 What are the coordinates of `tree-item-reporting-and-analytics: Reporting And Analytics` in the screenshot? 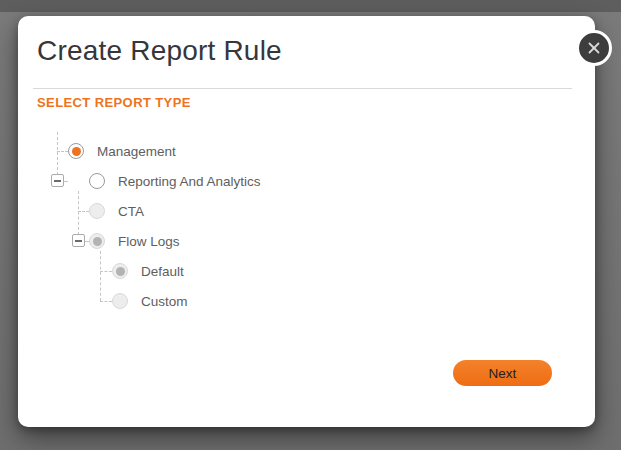 It's located at (175, 181).